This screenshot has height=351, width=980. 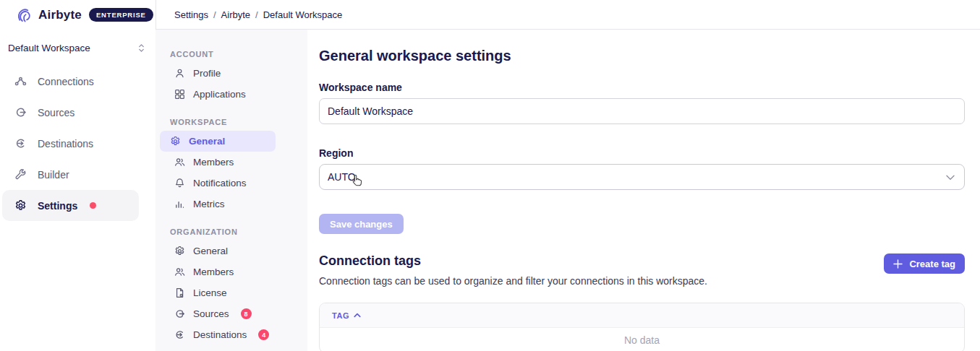 What do you see at coordinates (362, 224) in the screenshot?
I see `save-changes-button: Save changes` at bounding box center [362, 224].